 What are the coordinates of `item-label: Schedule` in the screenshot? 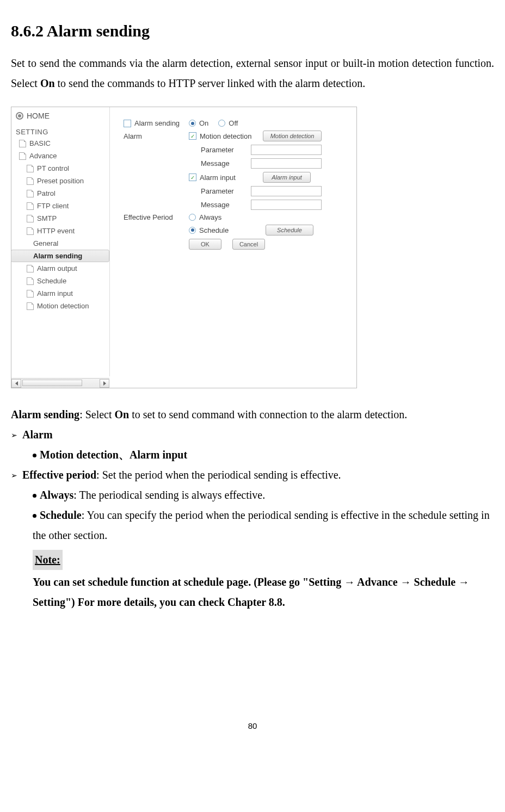 It's located at (52, 281).